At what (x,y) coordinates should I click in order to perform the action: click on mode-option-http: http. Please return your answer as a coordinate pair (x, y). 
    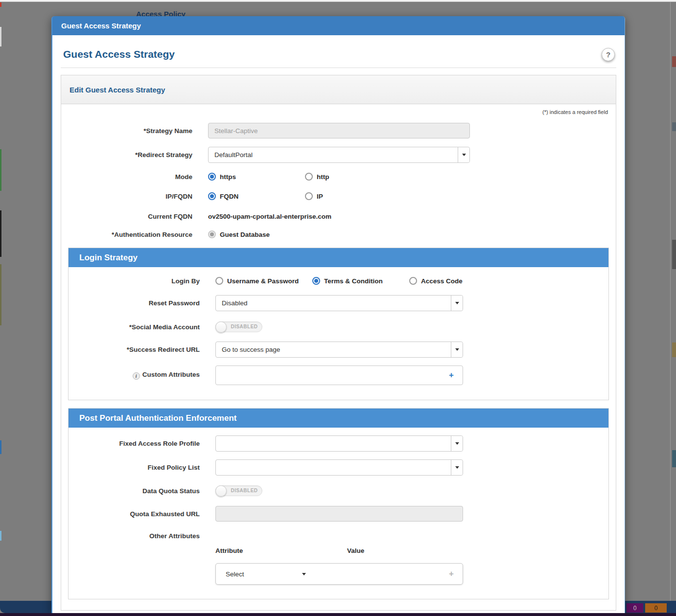
    Looking at the image, I should click on (317, 177).